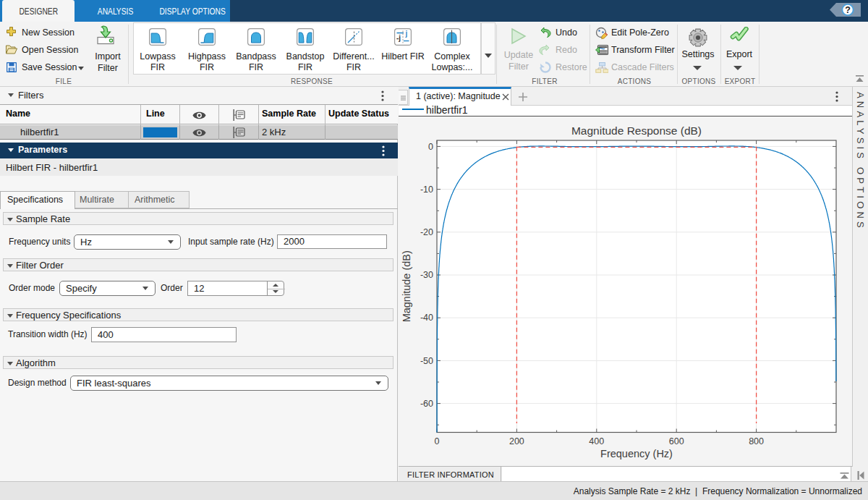  What do you see at coordinates (407, 33) in the screenshot?
I see `svg-text: j` at bounding box center [407, 33].